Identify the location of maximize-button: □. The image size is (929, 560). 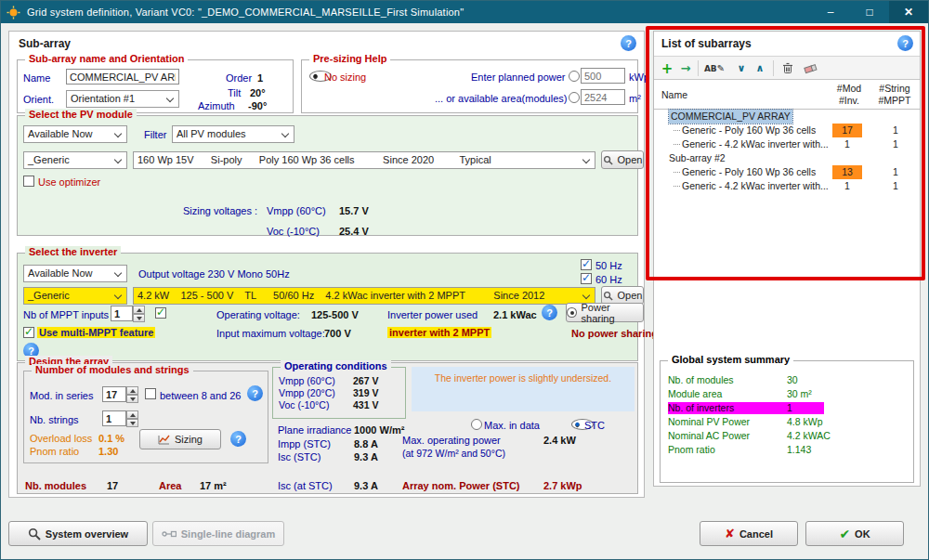
(870, 12).